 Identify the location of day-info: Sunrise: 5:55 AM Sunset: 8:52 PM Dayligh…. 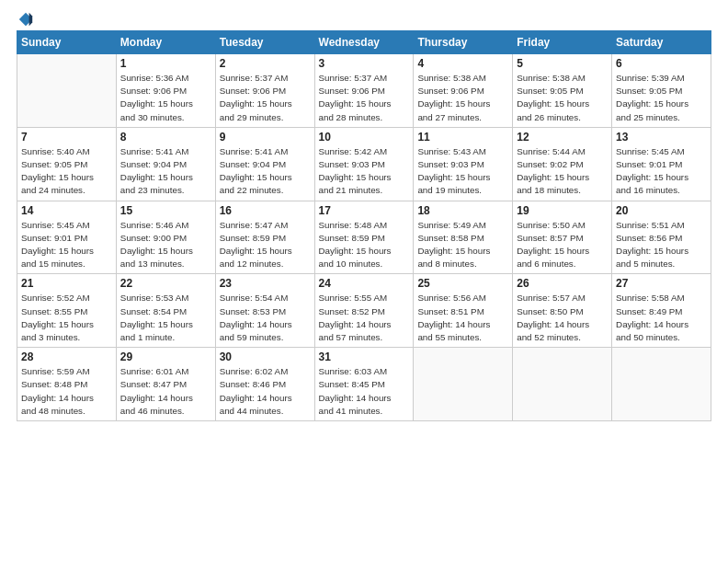
(364, 318).